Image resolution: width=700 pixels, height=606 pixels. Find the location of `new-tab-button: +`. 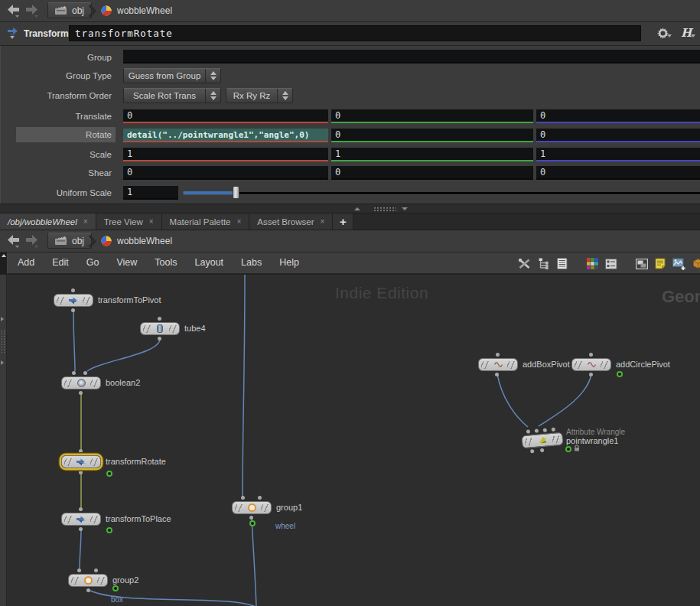

new-tab-button: + is located at coordinates (343, 222).